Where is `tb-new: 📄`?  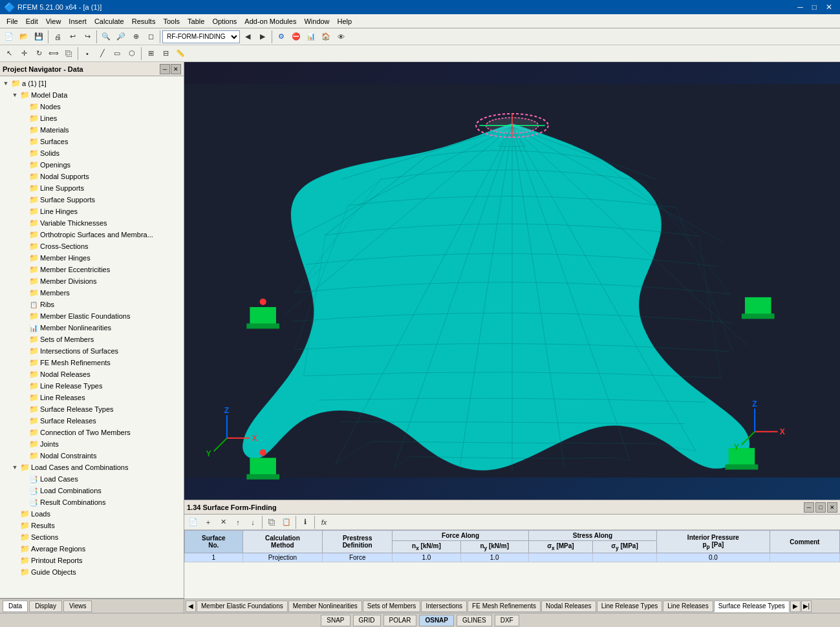 tb-new: 📄 is located at coordinates (9, 37).